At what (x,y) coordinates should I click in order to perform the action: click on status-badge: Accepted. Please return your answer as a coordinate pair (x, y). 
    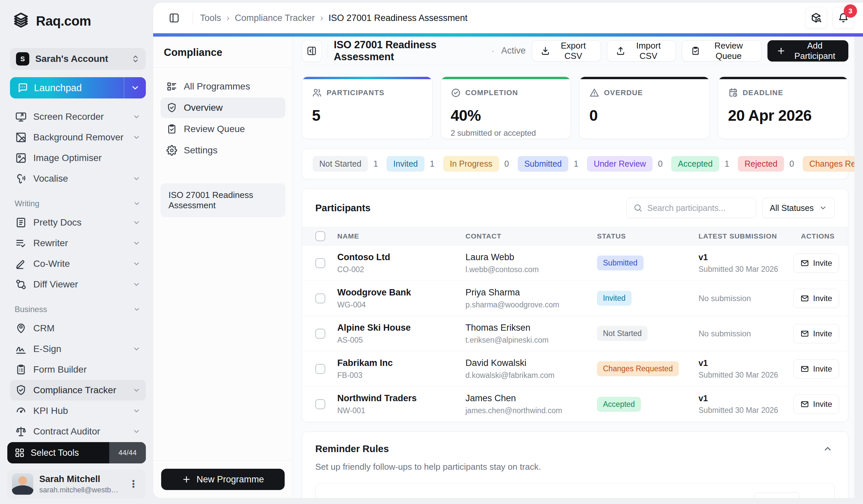
    Looking at the image, I should click on (619, 404).